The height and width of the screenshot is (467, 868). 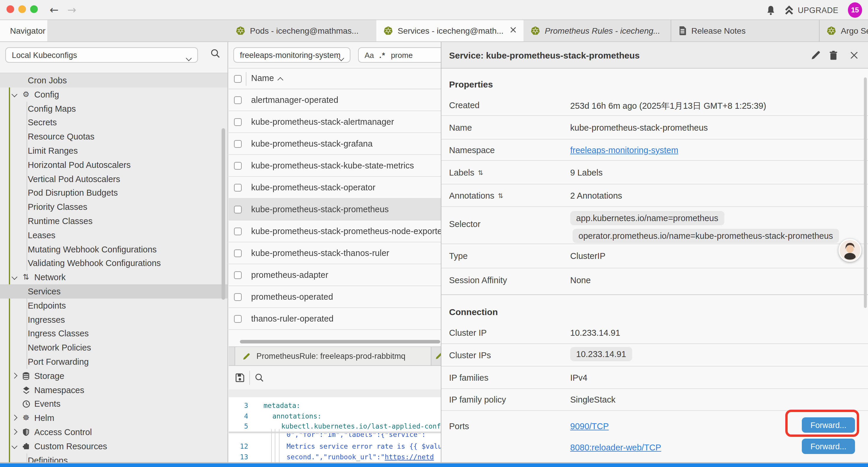 I want to click on maximize-window-button, so click(x=34, y=9).